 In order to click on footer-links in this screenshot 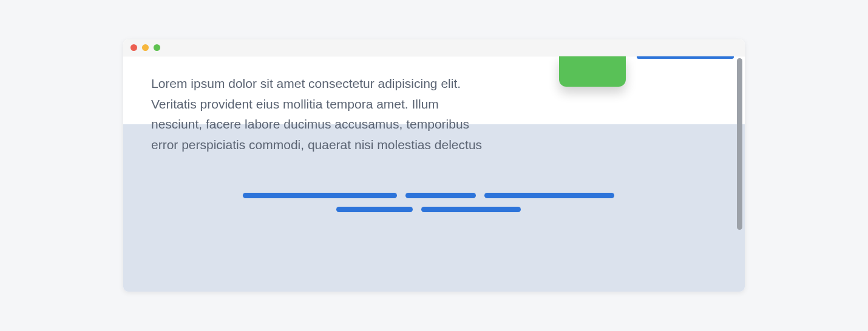, I will do `click(429, 202)`.